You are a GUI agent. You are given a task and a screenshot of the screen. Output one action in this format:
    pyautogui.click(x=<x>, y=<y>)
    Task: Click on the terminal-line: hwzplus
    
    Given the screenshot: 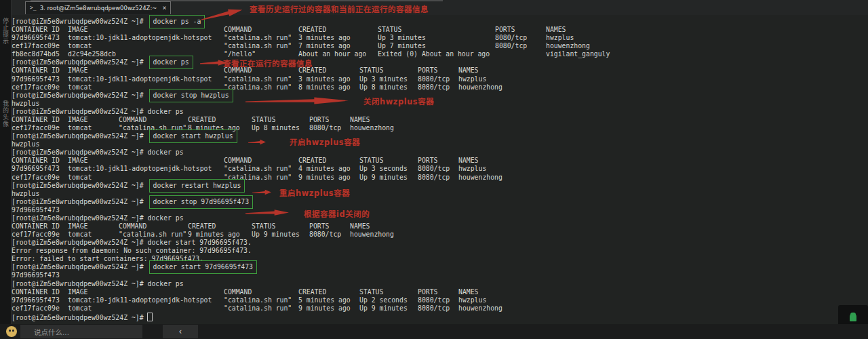 What is the action you would take?
    pyautogui.click(x=439, y=144)
    